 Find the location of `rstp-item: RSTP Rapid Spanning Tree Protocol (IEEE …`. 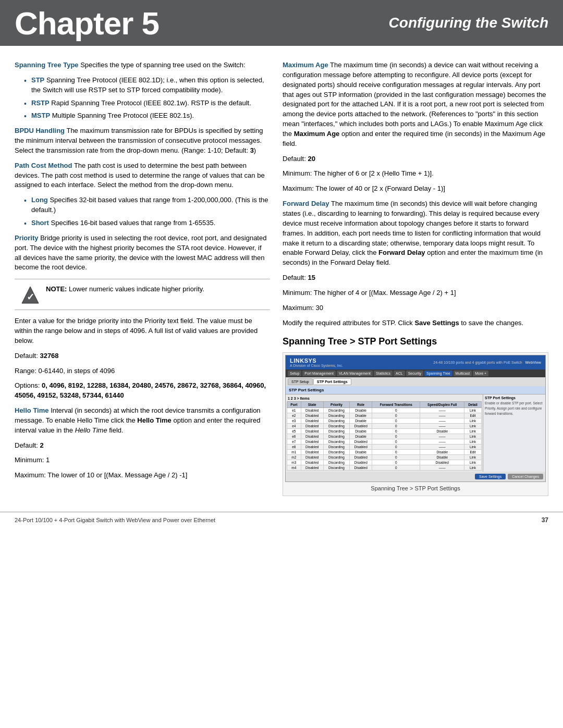

rstp-item: RSTP Rapid Spanning Tree Protocol (IEEE … is located at coordinates (147, 103).